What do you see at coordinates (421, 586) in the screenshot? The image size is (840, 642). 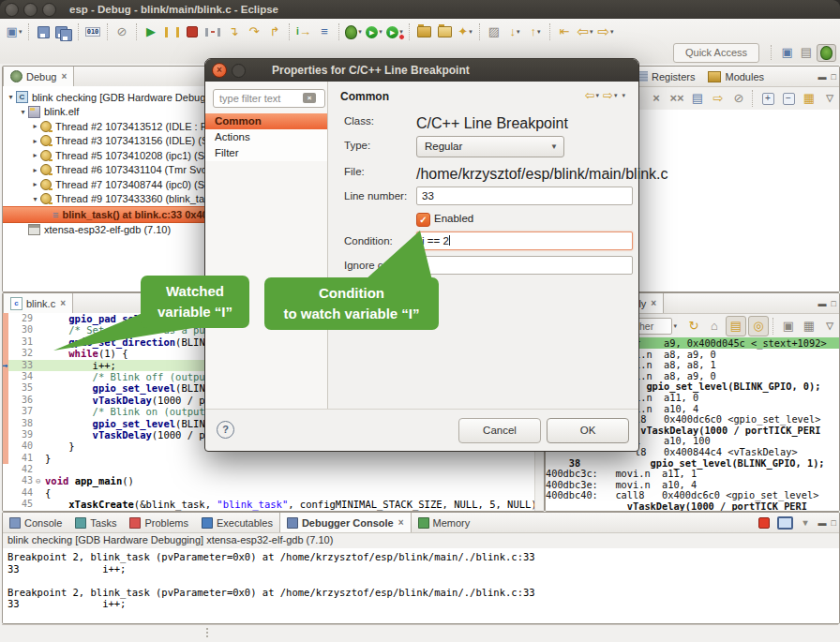 I see `console-output: Breakpoint 2, blink_task (pvParameter=0x…` at bounding box center [421, 586].